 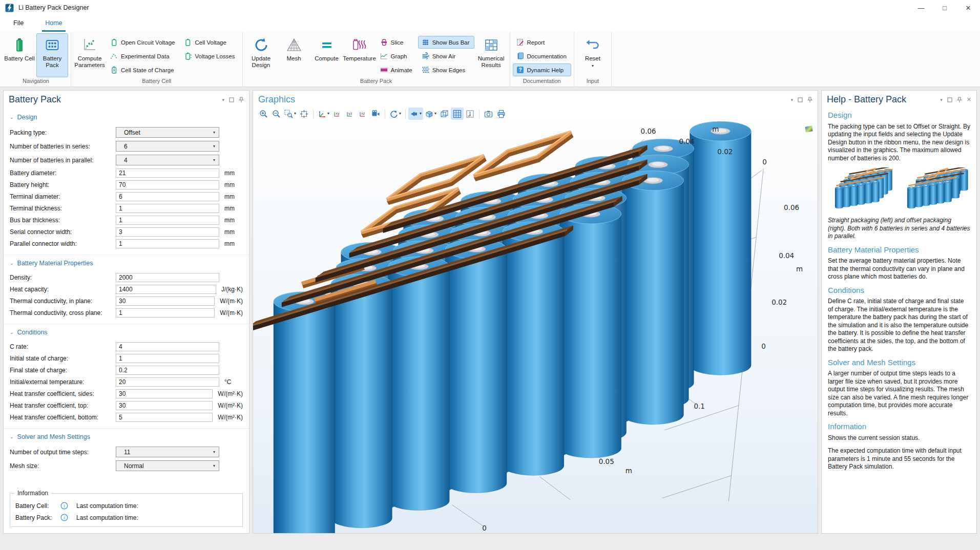 I want to click on print-button, so click(x=501, y=114).